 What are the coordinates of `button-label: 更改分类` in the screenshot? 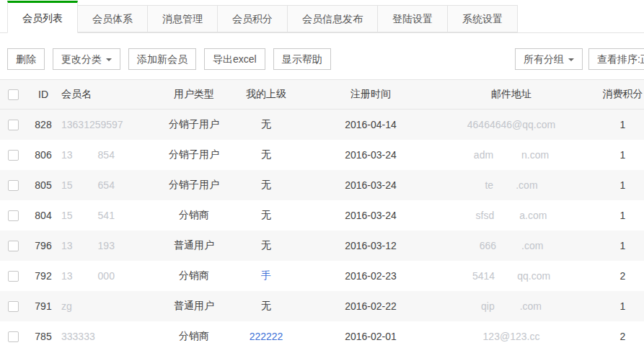 It's located at (81, 59).